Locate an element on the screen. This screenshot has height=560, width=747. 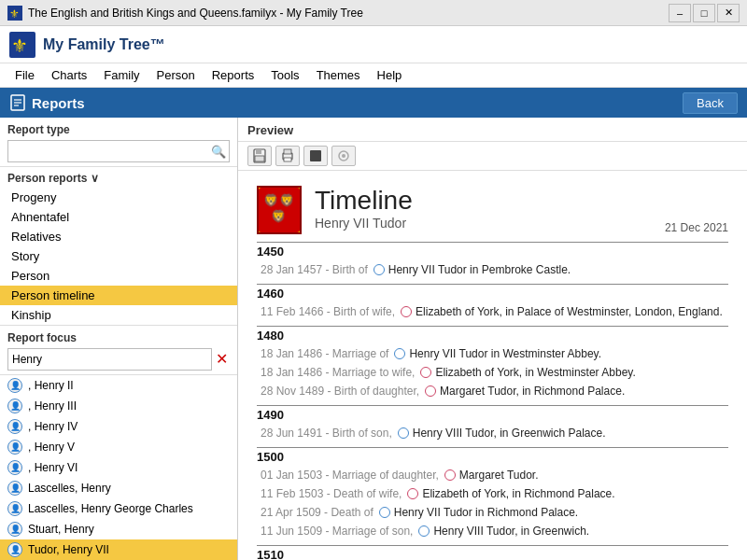
timeline-section-1480: 1480 18 Jan 1486 - Marriage of Henry VII… is located at coordinates (493, 362).